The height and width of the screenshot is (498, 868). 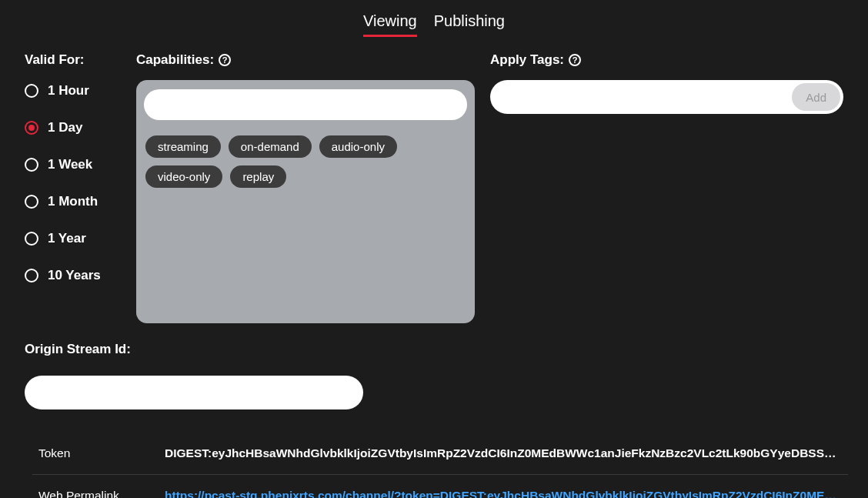 I want to click on radio-valid-for: 1 Hour, so click(x=72, y=91).